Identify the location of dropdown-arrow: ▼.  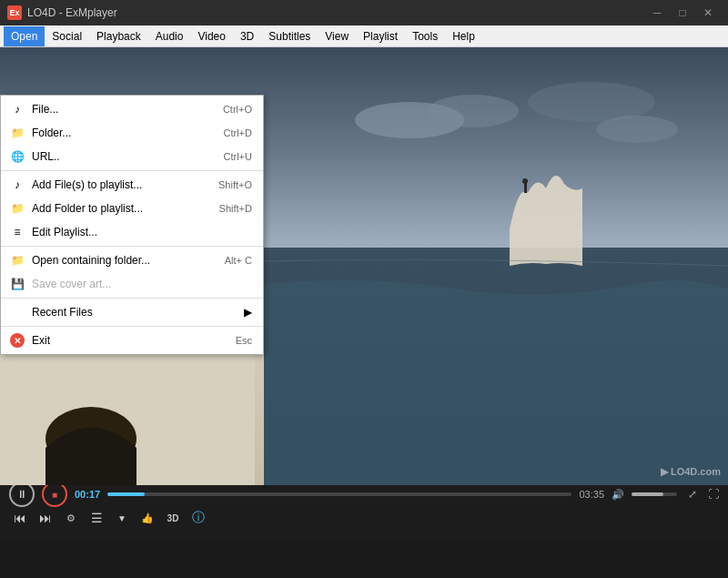
(122, 518).